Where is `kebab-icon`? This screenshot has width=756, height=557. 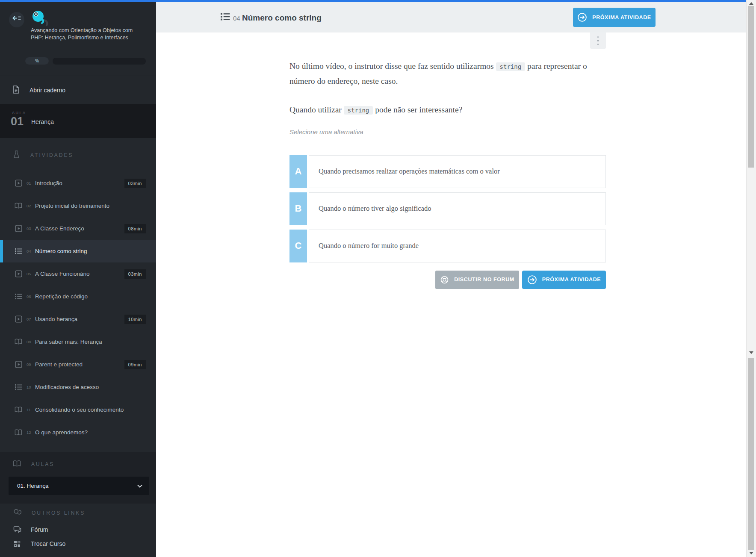 kebab-icon is located at coordinates (598, 41).